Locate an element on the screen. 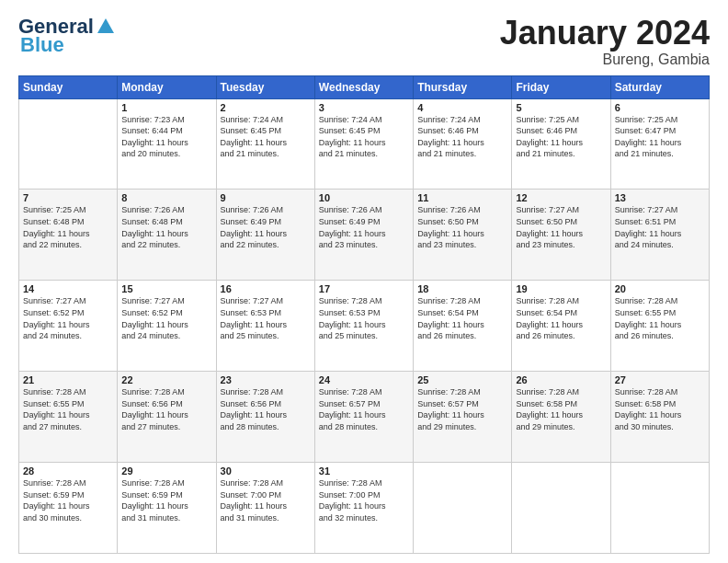 This screenshot has height=563, width=728. logo-blue: Blue is located at coordinates (42, 45).